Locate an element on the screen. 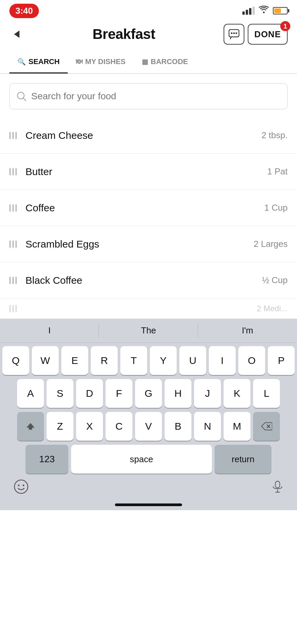 The image size is (297, 644). food-item-black-coffee: Black Coffee ½ Cup is located at coordinates (148, 280).